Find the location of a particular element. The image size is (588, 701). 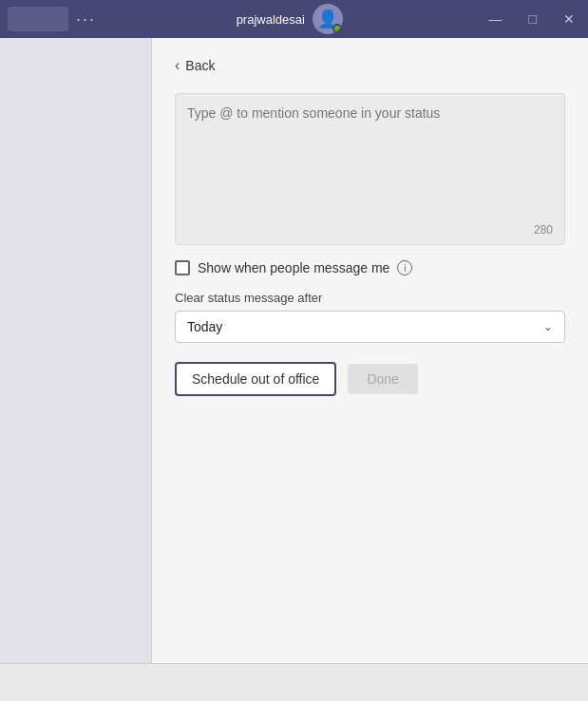

back-button: ‹ Back is located at coordinates (370, 66).